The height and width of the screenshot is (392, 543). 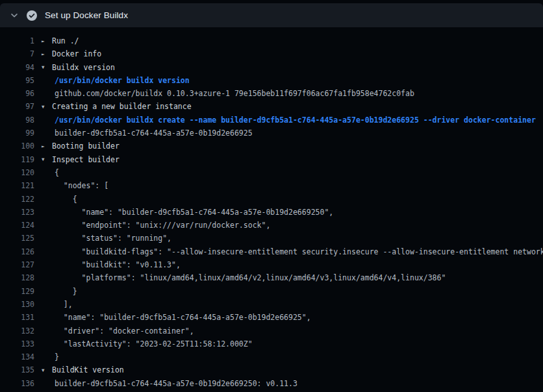 I want to click on command-text: /usr/bin/docker buildx version, so click(x=122, y=80).